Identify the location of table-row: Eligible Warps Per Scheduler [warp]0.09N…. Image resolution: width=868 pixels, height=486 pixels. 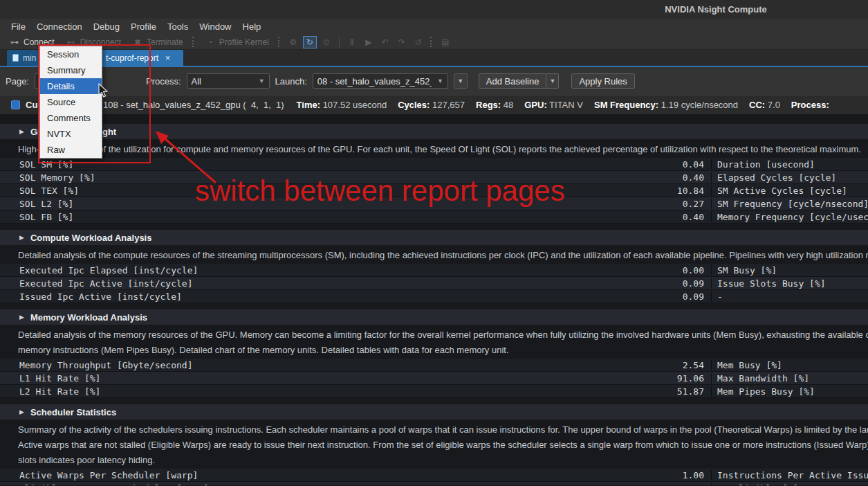
(434, 483).